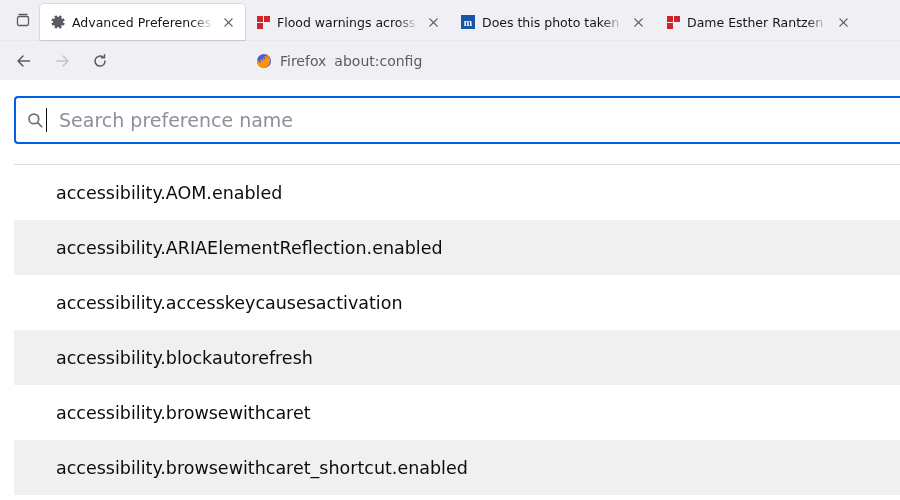 The image size is (900, 500). I want to click on tab-advanced-preferences: Advanced Preferences, so click(142, 22).